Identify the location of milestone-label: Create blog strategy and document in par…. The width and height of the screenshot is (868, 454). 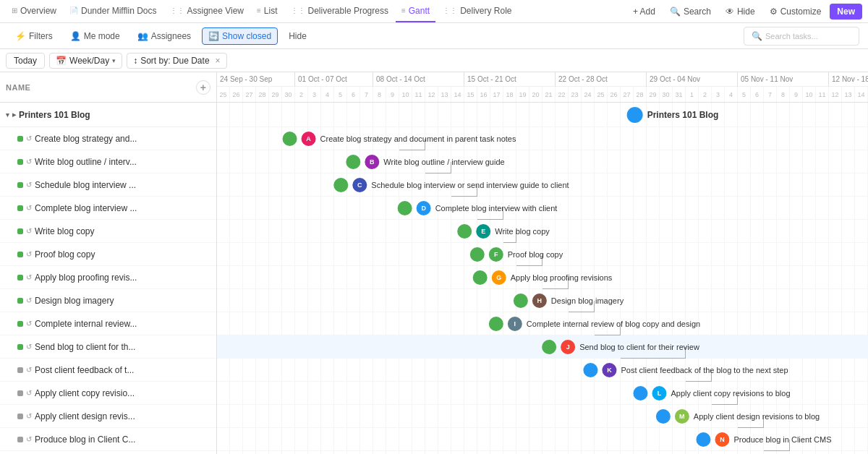
(418, 139).